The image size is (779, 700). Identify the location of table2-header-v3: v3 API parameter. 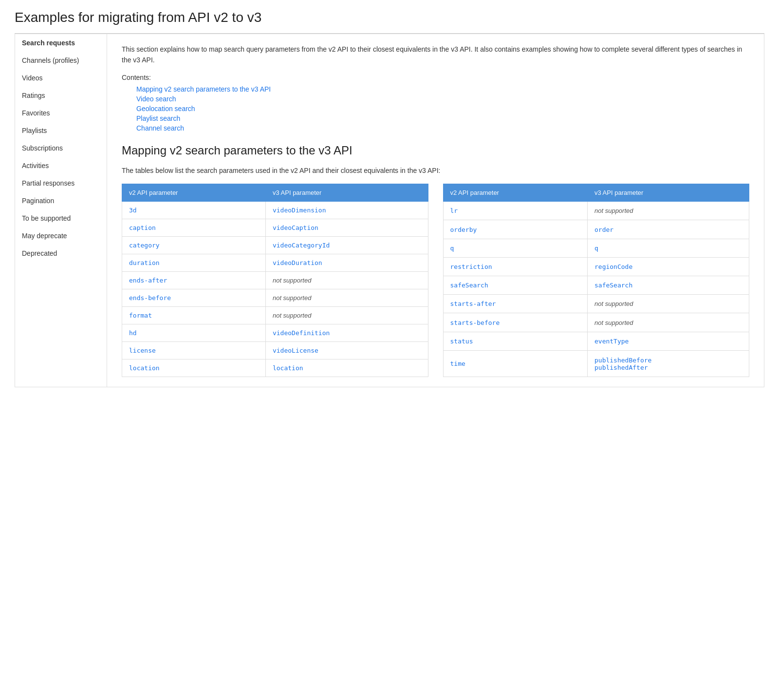
(668, 193).